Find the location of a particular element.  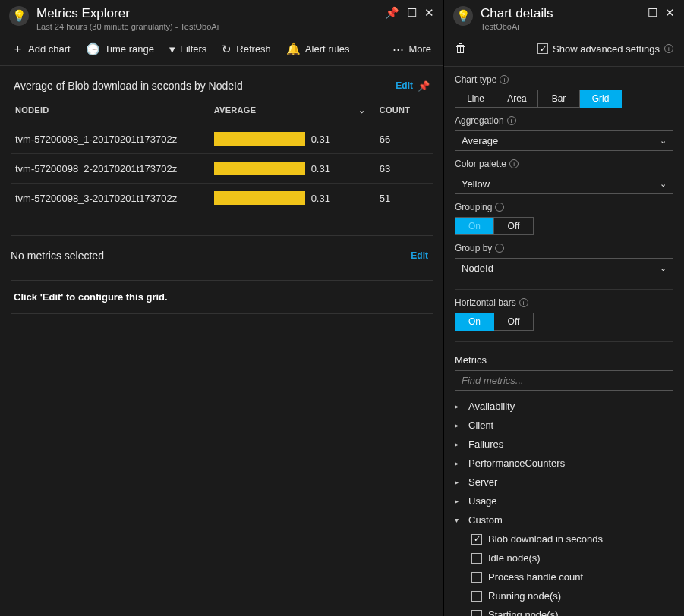

col-count: COUNT is located at coordinates (404, 112).